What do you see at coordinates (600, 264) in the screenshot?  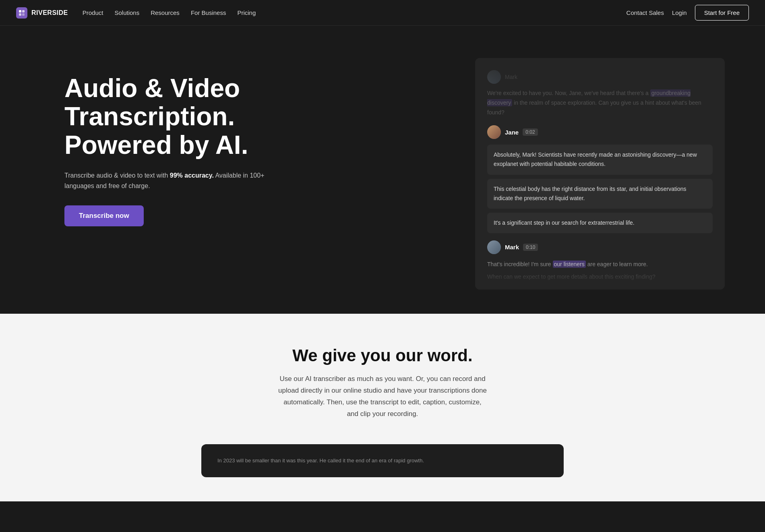 I see `mark-text-1: That's incredible! I'm sure our listener…` at bounding box center [600, 264].